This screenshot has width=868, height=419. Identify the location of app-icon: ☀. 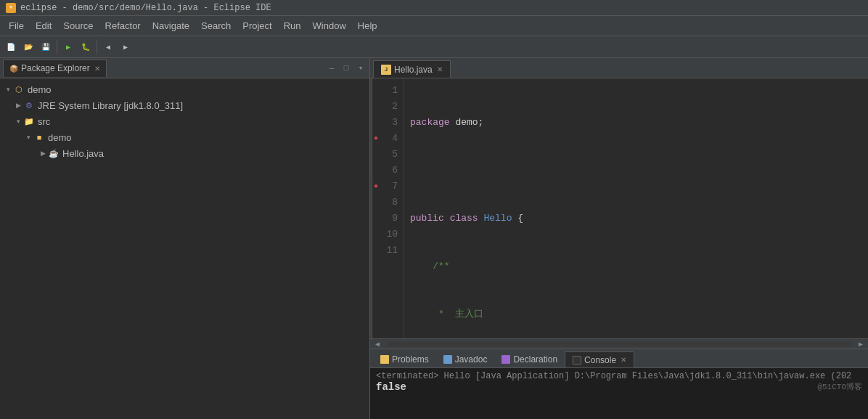
(11, 8).